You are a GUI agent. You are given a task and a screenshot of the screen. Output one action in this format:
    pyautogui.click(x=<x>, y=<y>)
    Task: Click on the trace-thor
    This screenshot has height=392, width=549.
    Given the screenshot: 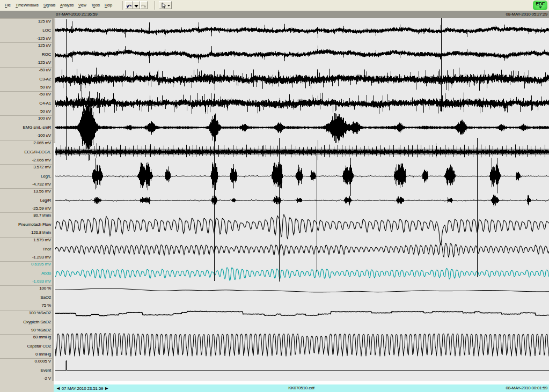 What is the action you would take?
    pyautogui.click(x=302, y=251)
    